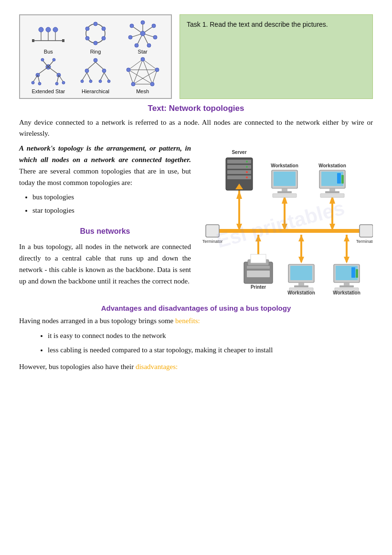  What do you see at coordinates (157, 367) in the screenshot?
I see `disadvantages-link: disadvantages:` at bounding box center [157, 367].